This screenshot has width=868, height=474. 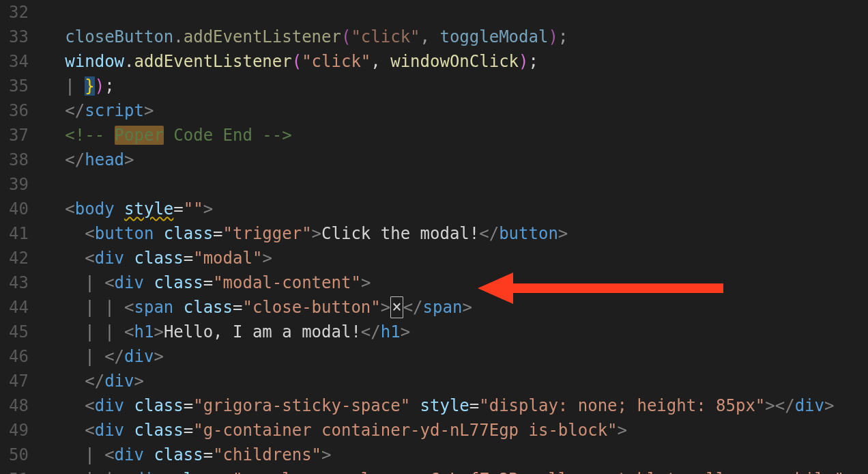 I want to click on code-line: <div class="g-container container-yd-nL7…, so click(x=452, y=430).